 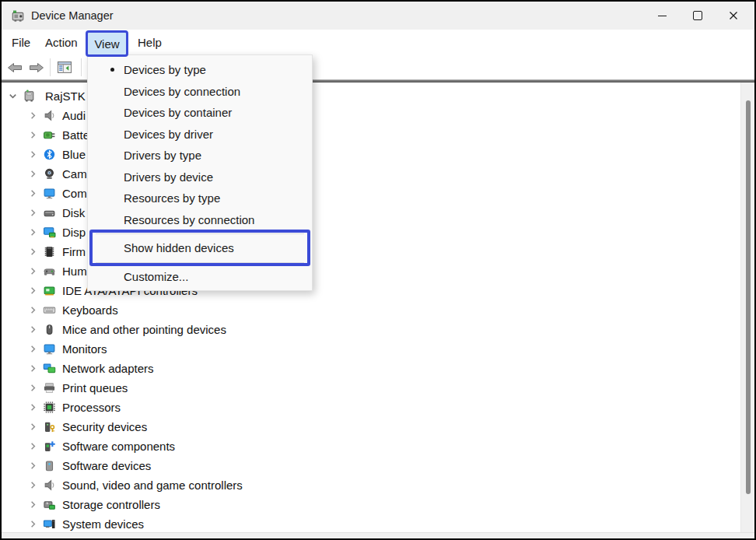 What do you see at coordinates (370, 465) in the screenshot?
I see `tree-item-software-devices: Software devices` at bounding box center [370, 465].